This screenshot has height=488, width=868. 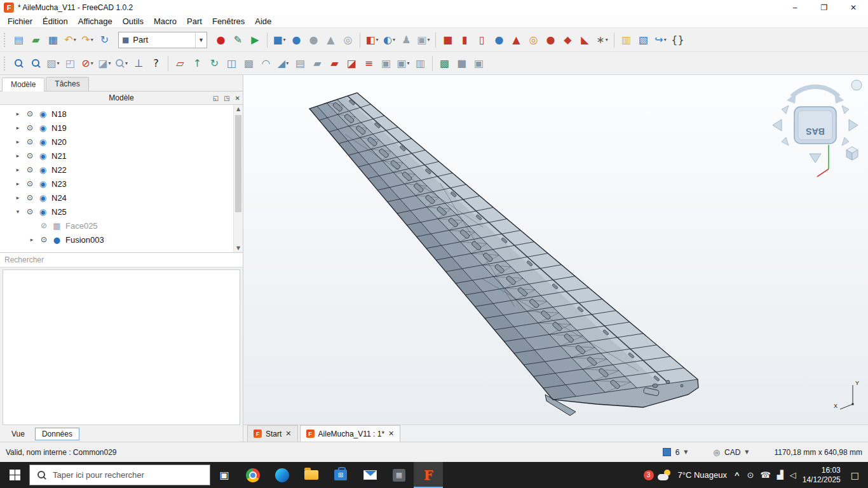 I want to click on macro-play-button: ▶, so click(x=255, y=40).